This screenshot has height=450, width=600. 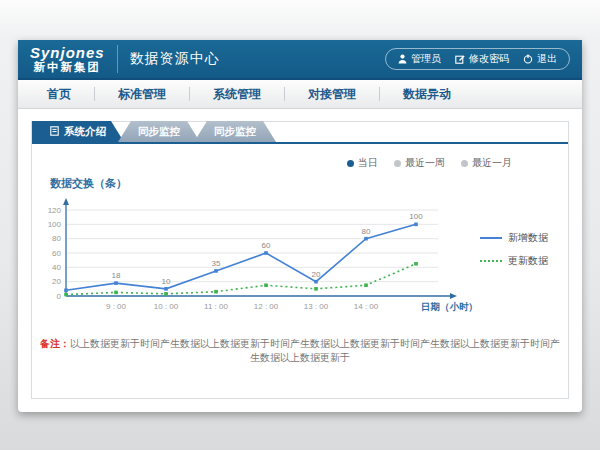 What do you see at coordinates (491, 261) in the screenshot?
I see `legend-swatch-dotted-line` at bounding box center [491, 261].